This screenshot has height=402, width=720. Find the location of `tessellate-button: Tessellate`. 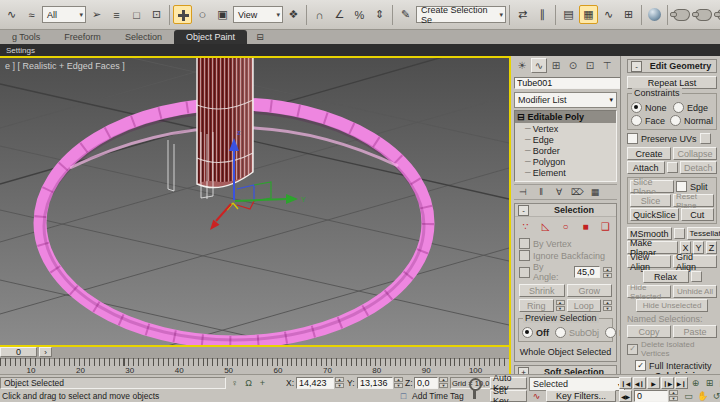

tessellate-button: Tessellate is located at coordinates (704, 234).